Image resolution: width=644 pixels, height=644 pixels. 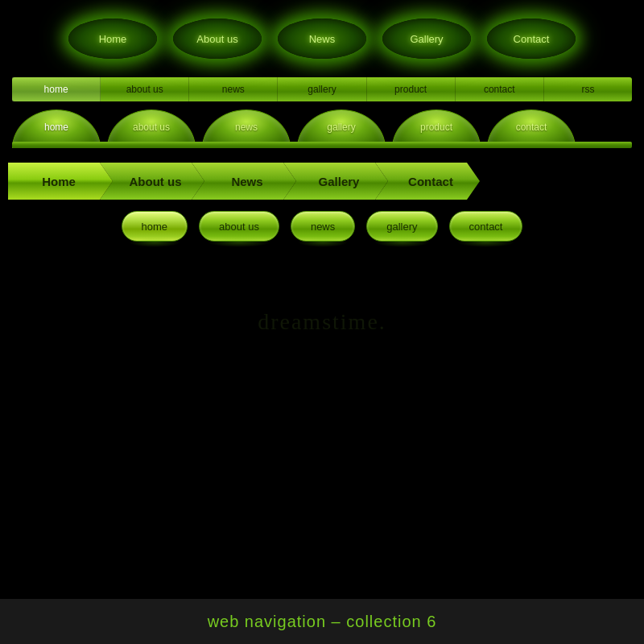 What do you see at coordinates (322, 89) in the screenshot?
I see `green-bar-item-3: gallery` at bounding box center [322, 89].